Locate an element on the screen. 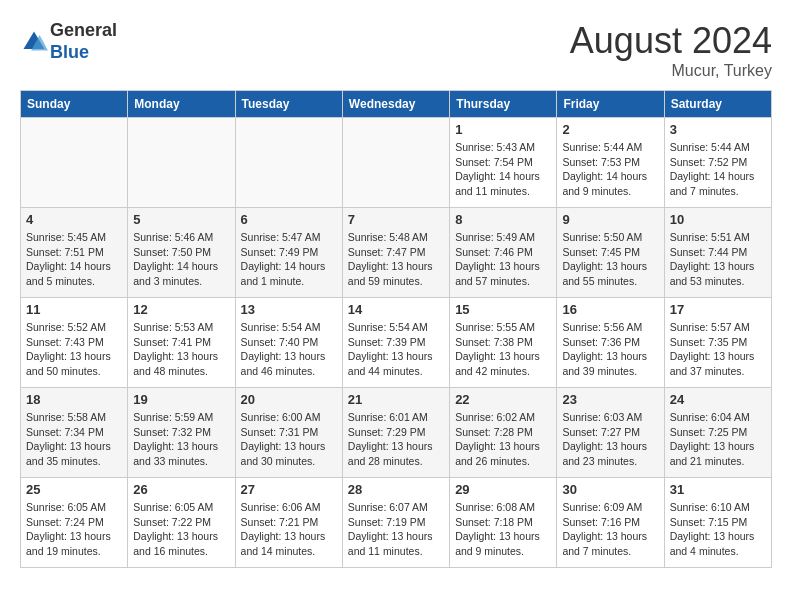 The width and height of the screenshot is (792, 612). logo-general-text: General is located at coordinates (84, 30).